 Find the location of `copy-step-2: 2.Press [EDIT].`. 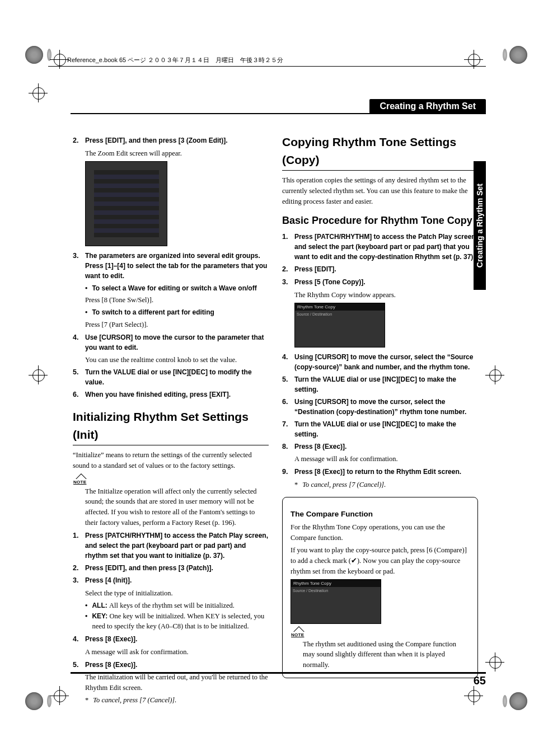

copy-step-2: 2.Press [EDIT]. is located at coordinates (380, 270).